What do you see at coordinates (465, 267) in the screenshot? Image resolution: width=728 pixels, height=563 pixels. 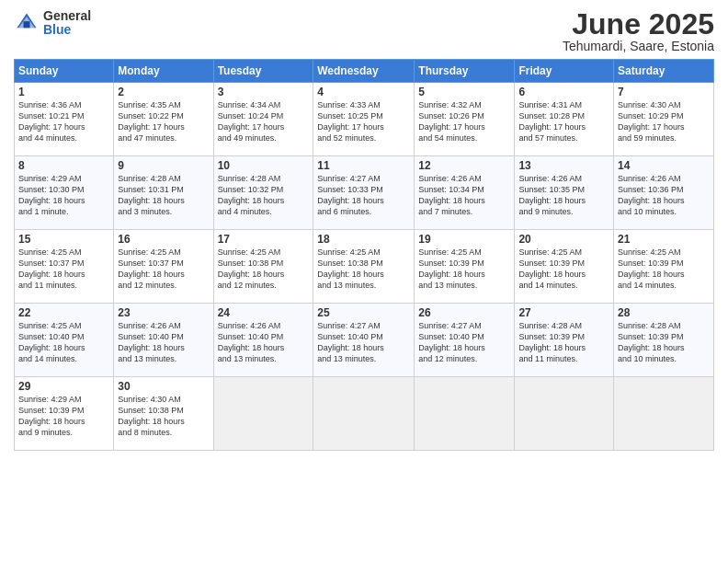 I see `table-row: 19Sunrise: 4:25 AM Sunset: 10:39 PM Dayl…` at bounding box center [465, 267].